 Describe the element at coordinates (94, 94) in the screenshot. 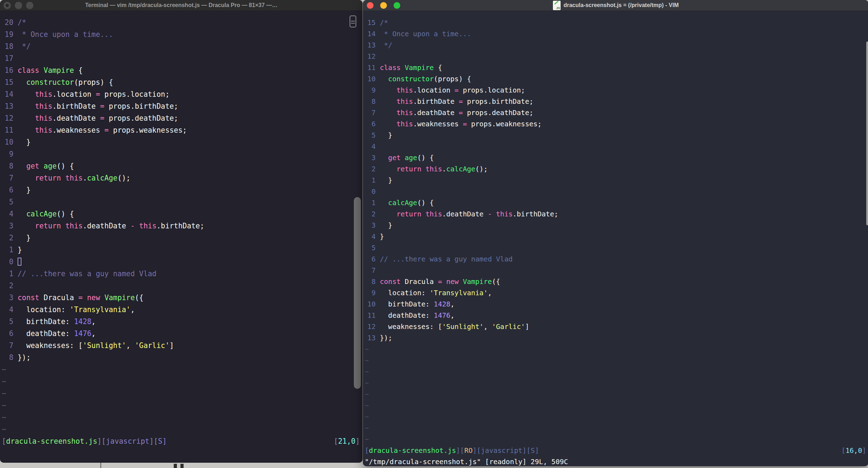

I see `code-text: this.location = props.location;` at that location.